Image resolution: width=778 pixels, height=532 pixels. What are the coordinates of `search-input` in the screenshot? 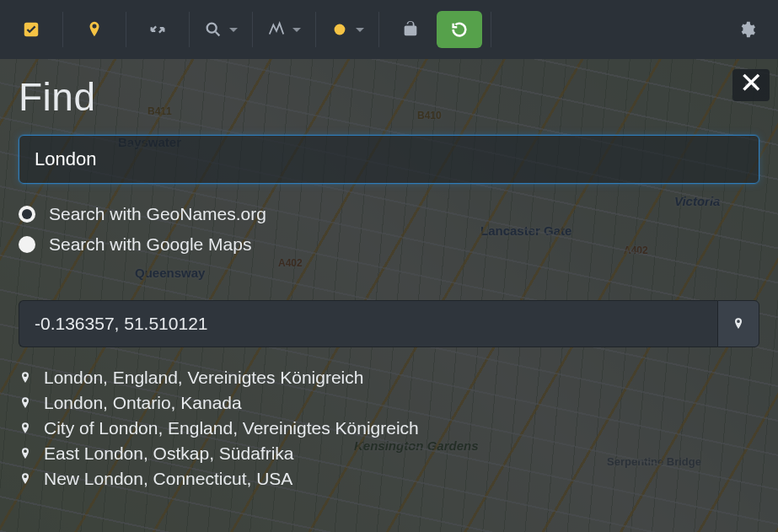 It's located at (389, 159).